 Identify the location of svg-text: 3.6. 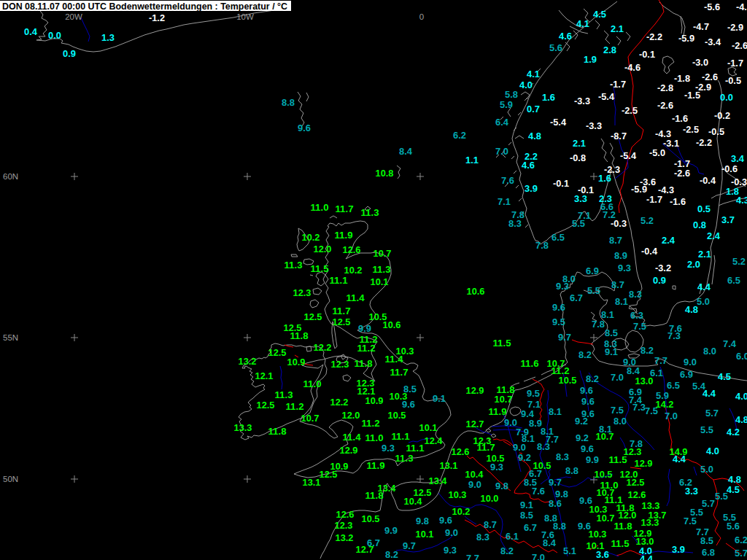
(603, 555).